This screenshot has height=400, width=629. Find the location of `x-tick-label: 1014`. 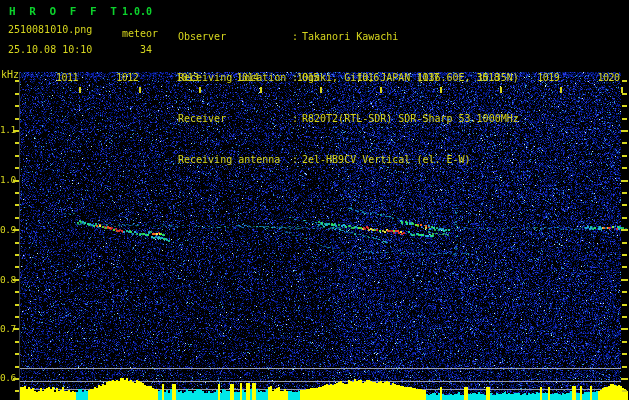

x-tick-label: 1014 is located at coordinates (246, 78).